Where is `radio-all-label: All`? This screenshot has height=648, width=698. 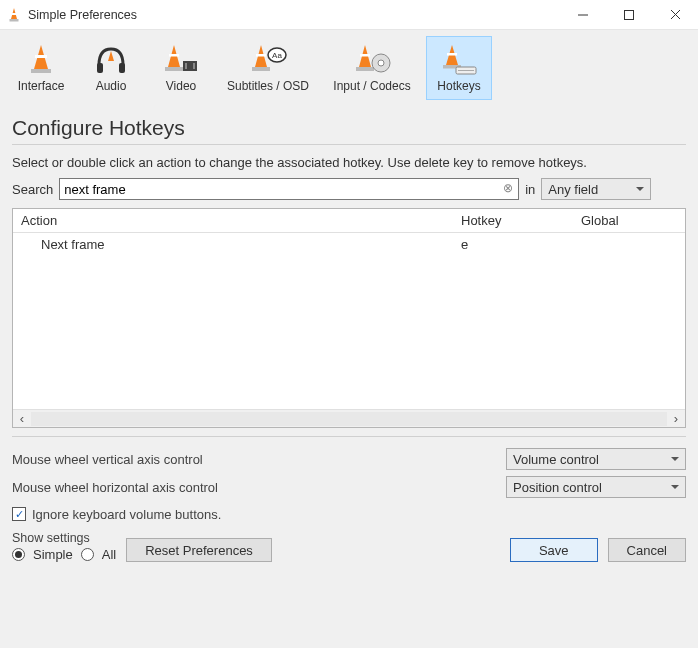 radio-all-label: All is located at coordinates (109, 554).